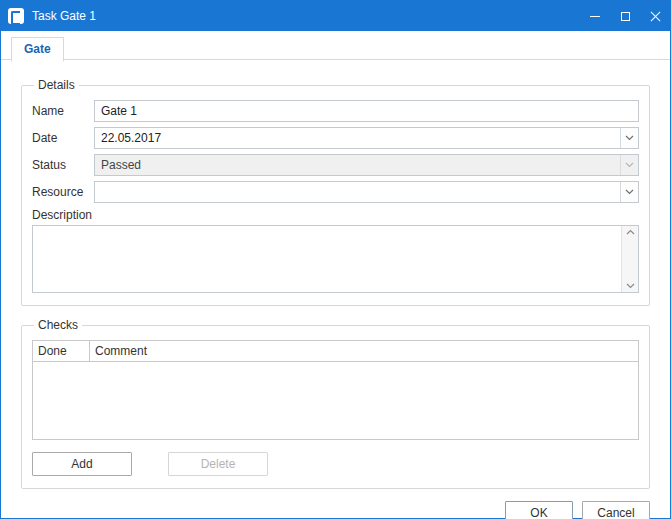 The width and height of the screenshot is (671, 519). Describe the element at coordinates (56, 85) in the screenshot. I see `details-legend: Details` at that location.